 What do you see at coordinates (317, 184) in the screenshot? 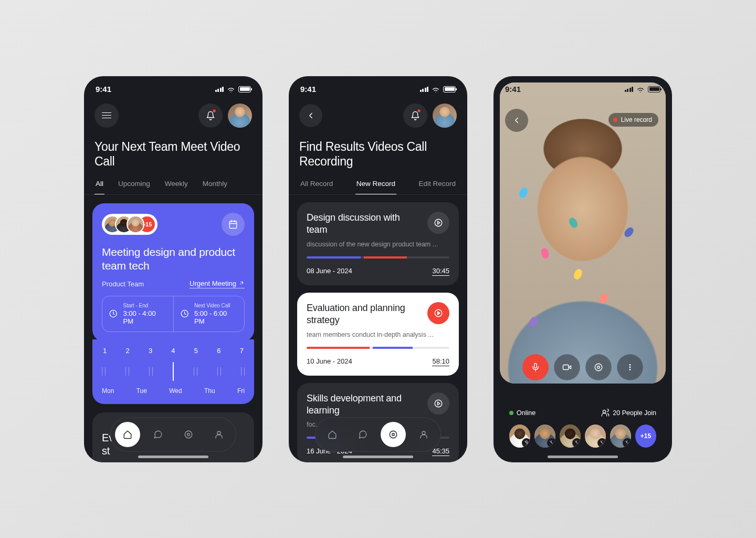
I see `tab-all-record: All Record` at bounding box center [317, 184].